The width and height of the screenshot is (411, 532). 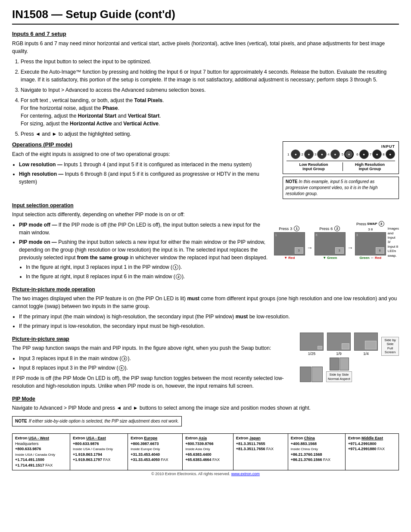 What do you see at coordinates (290, 243) in the screenshot?
I see `pip-step-1: Press 3 1 3 1 ▼ Red` at bounding box center [290, 243].